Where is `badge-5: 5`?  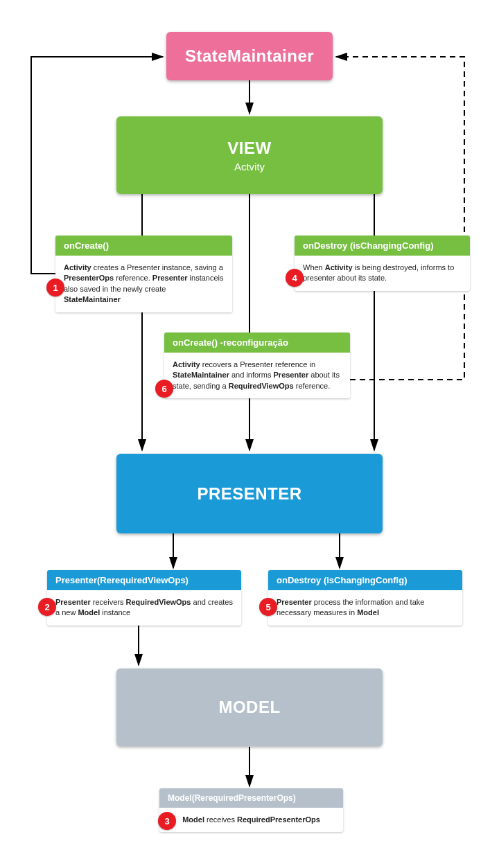
badge-5: 5 is located at coordinates (268, 607).